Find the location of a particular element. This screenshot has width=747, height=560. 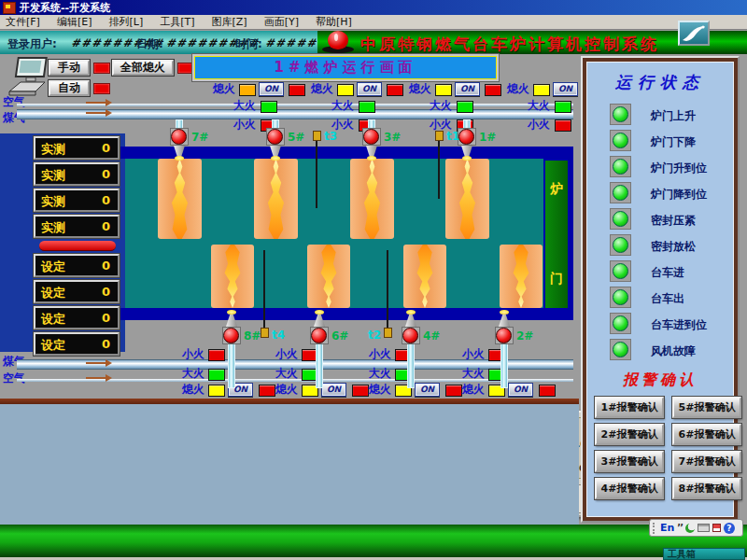

burner-id-label: 4# is located at coordinates (431, 336).